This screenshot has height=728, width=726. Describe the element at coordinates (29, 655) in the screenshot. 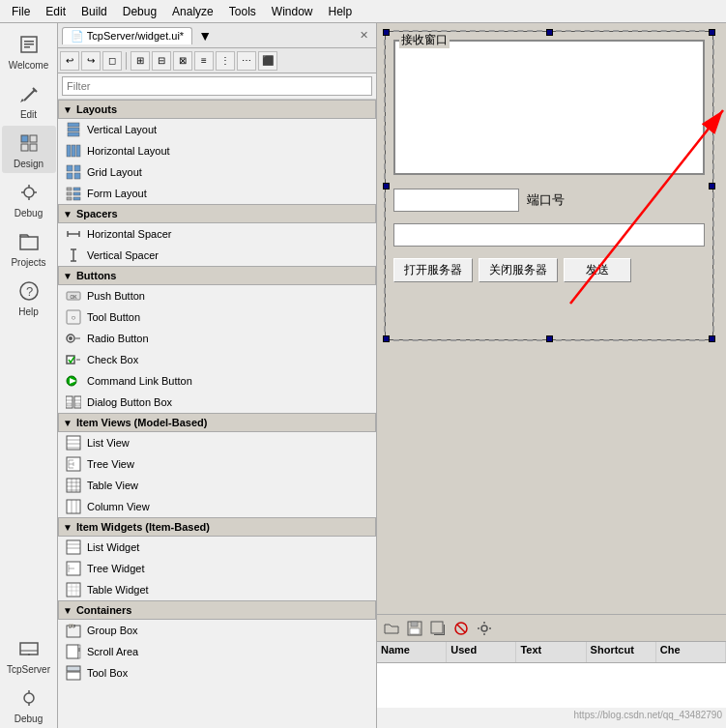

I see `sidebar-item-tcpserver: TcpServer` at that location.